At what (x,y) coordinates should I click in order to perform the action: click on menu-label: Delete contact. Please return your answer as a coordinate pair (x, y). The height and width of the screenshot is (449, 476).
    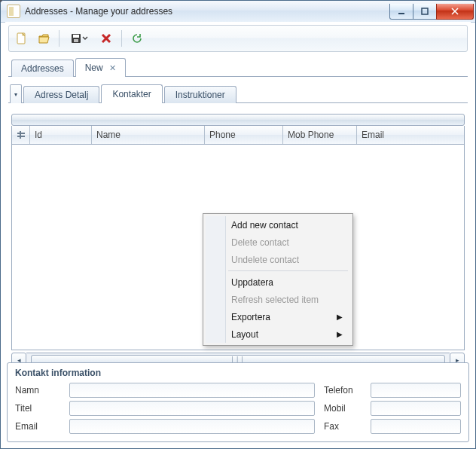
    Looking at the image, I should click on (261, 243).